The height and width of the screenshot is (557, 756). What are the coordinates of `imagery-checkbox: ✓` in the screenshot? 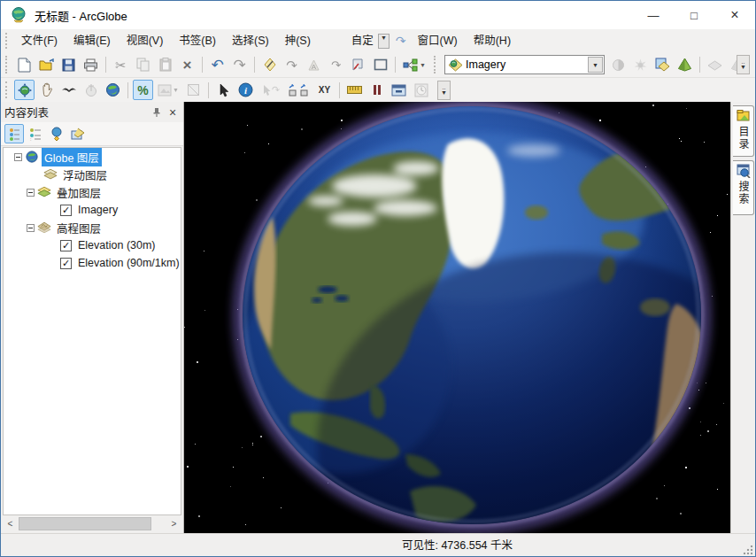 It's located at (66, 211).